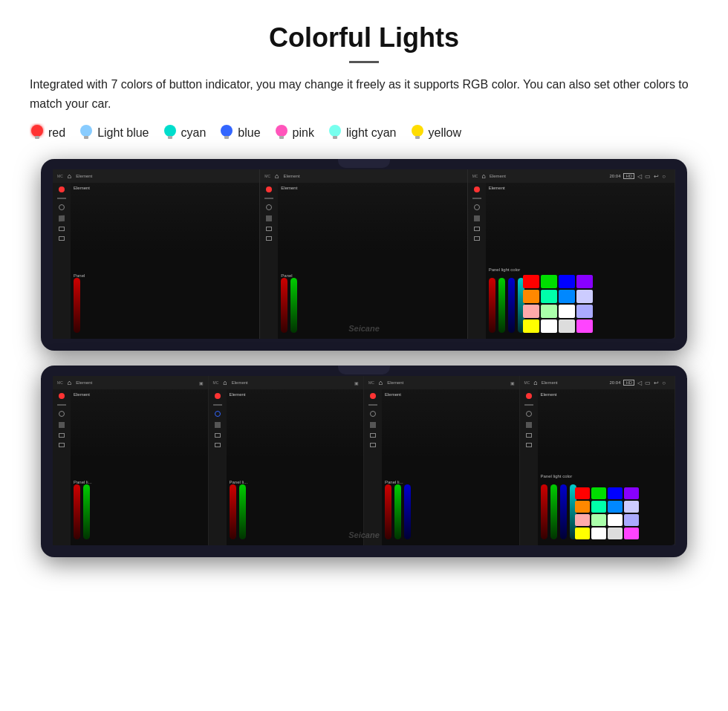  Describe the element at coordinates (529, 435) in the screenshot. I see `nav-b4a` at that location.